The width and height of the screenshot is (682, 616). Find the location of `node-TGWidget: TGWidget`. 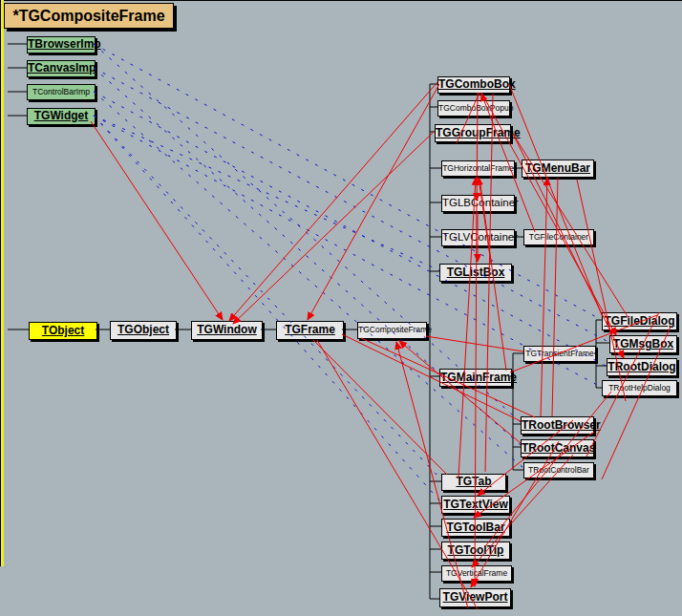

node-TGWidget: TGWidget is located at coordinates (61, 117).